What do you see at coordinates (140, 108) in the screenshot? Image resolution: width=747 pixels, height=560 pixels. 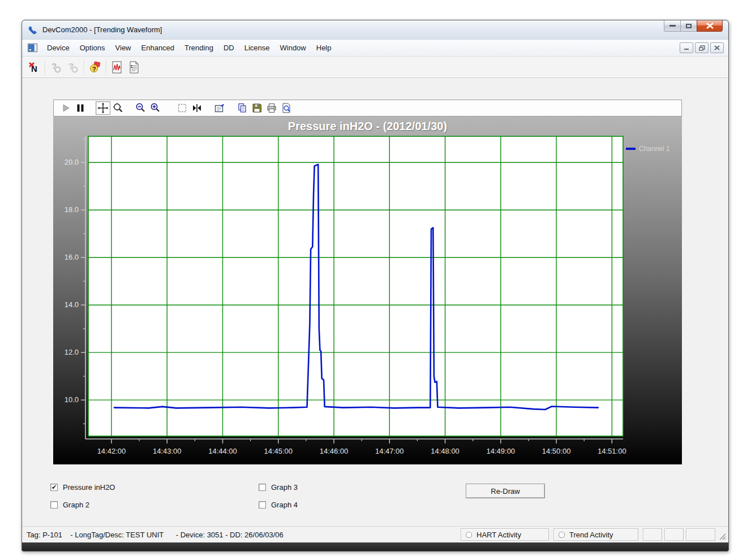 I see `zoom-out-button` at bounding box center [140, 108].